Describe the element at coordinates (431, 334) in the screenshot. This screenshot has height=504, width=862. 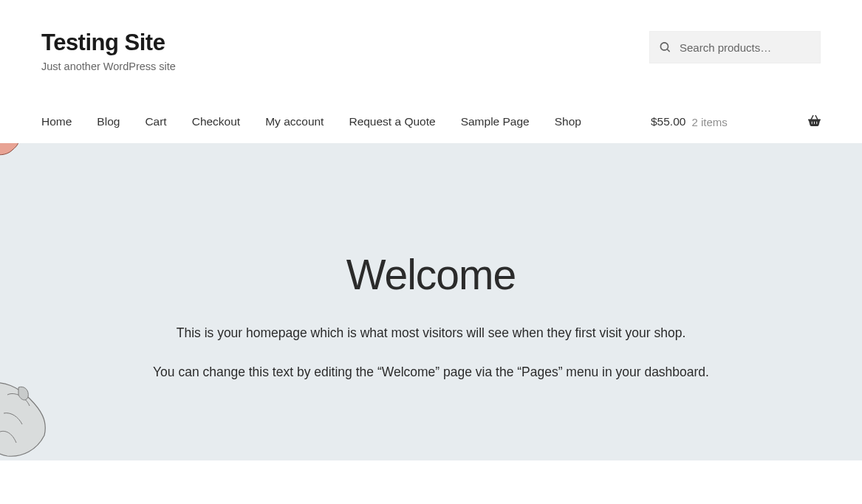
I see `hero-paragraph-1: This is your homepage which is what most…` at that location.